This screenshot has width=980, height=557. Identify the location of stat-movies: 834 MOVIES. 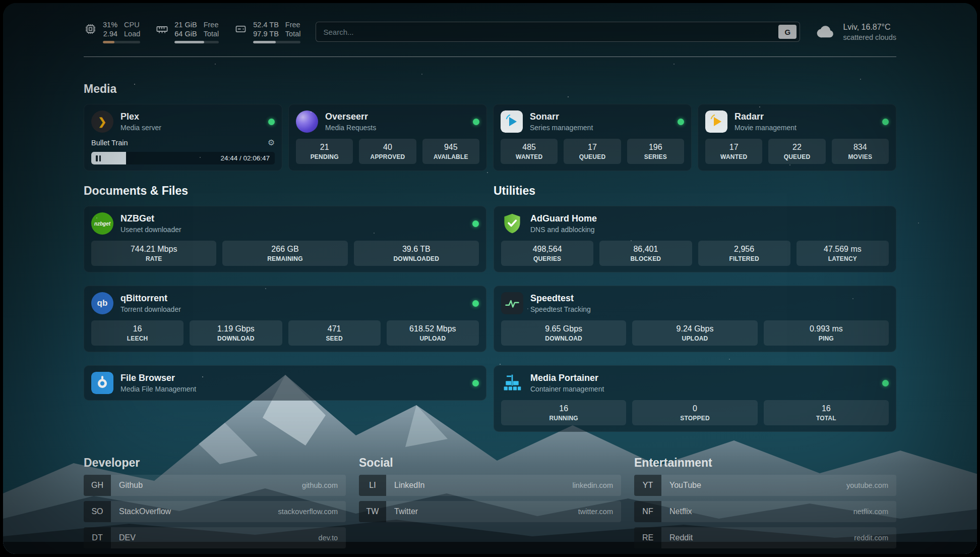
(860, 151).